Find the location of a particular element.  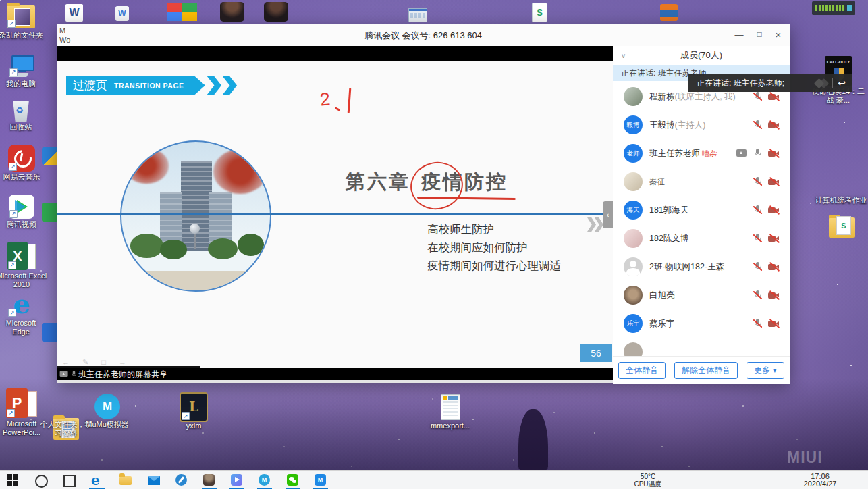

speaking-tooltip-text: 正在讲话: 班主任苏老师; is located at coordinates (740, 84).